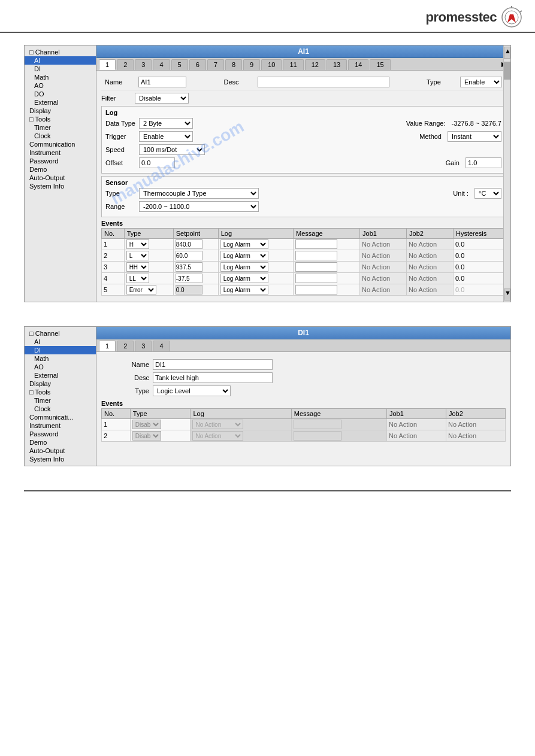  What do you see at coordinates (138, 244) in the screenshot?
I see `event-type-select-1: HLHHLLError` at bounding box center [138, 244].